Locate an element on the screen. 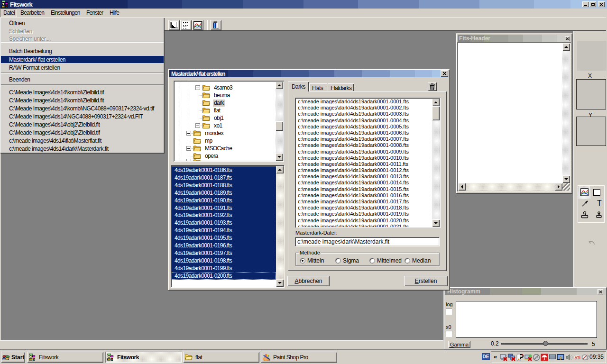 Image resolution: width=607 pixels, height=364 pixels. svg-text: 6 is located at coordinates (269, 360).